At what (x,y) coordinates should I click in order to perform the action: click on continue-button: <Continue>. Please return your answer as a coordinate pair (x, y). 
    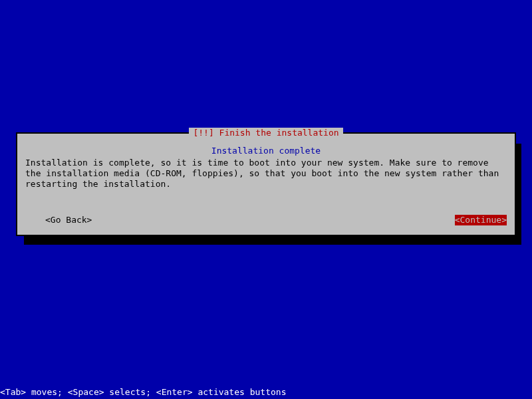
    Looking at the image, I should click on (481, 220).